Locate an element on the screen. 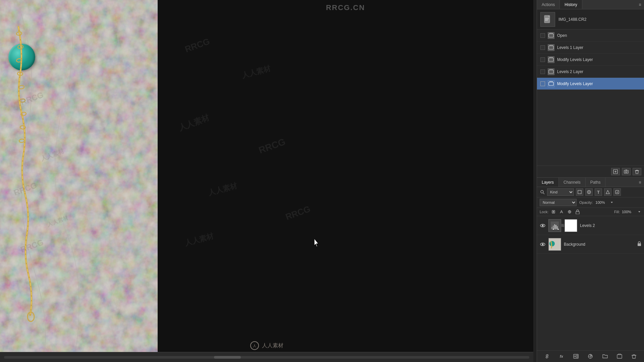 Image resolution: width=644 pixels, height=362 pixels. levels2-mask-thumb is located at coordinates (571, 226).